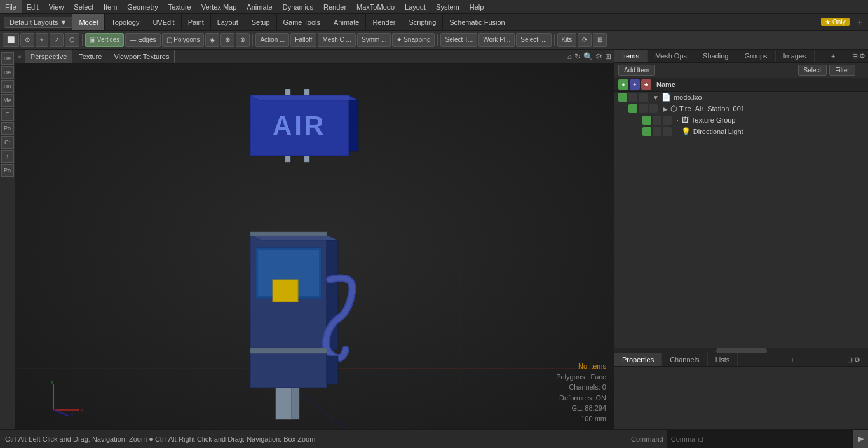 The height and width of the screenshot is (448, 868). Describe the element at coordinates (578, 57) in the screenshot. I see `viewport-ctrl-rotate: ↻` at that location.